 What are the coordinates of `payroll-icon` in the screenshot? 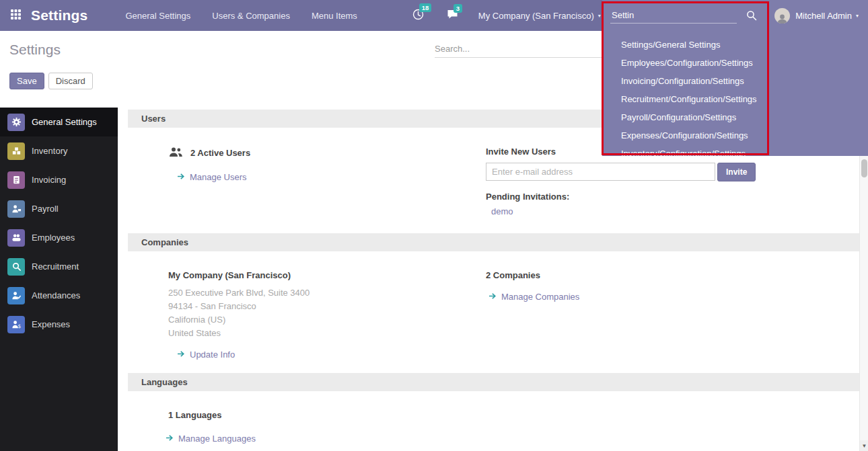 It's located at (16, 209).